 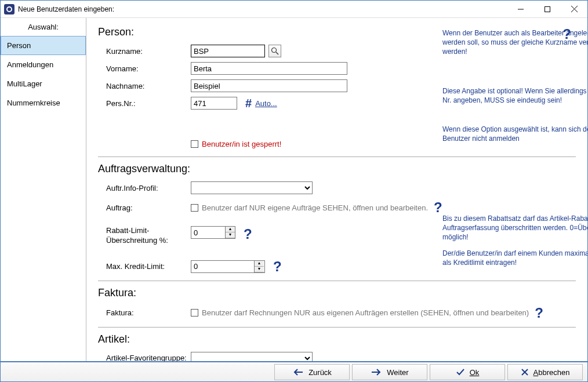 What do you see at coordinates (515, 134) in the screenshot?
I see `help-locked: Wenn diese Option ausgewählt ist, kann s…` at bounding box center [515, 134].